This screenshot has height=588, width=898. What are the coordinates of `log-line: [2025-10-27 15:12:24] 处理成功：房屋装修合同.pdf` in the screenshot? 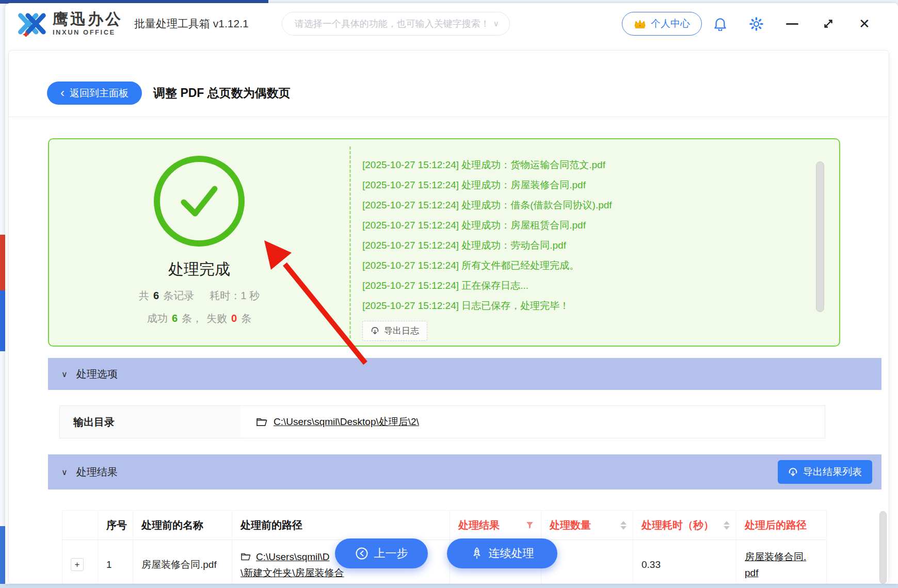 It's located at (570, 185).